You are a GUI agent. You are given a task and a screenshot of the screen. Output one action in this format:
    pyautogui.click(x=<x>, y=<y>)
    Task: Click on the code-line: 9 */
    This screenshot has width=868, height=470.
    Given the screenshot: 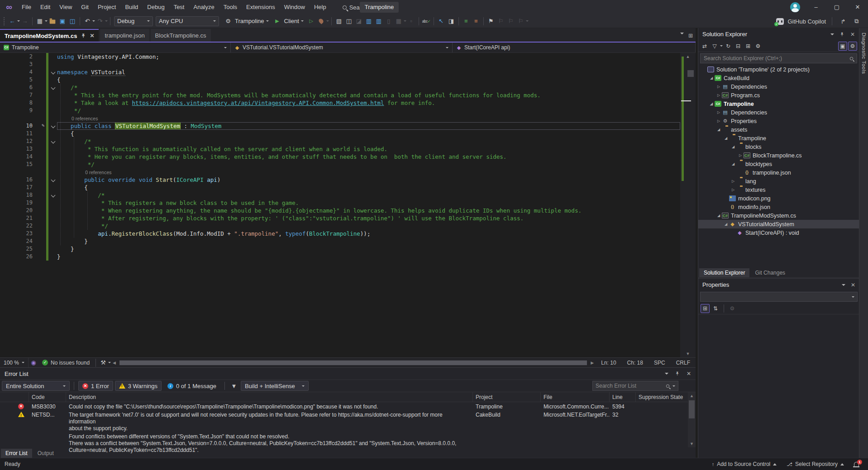 What is the action you would take?
    pyautogui.click(x=340, y=110)
    